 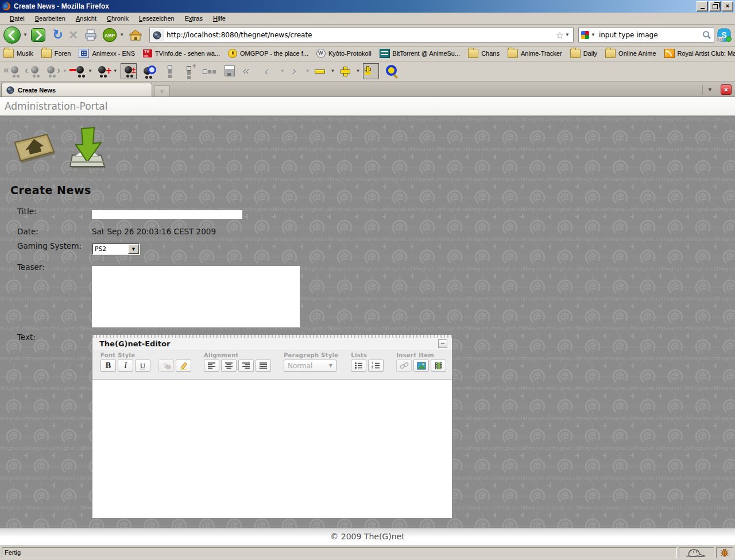 I want to click on eye-zoom-icon, so click(x=149, y=71).